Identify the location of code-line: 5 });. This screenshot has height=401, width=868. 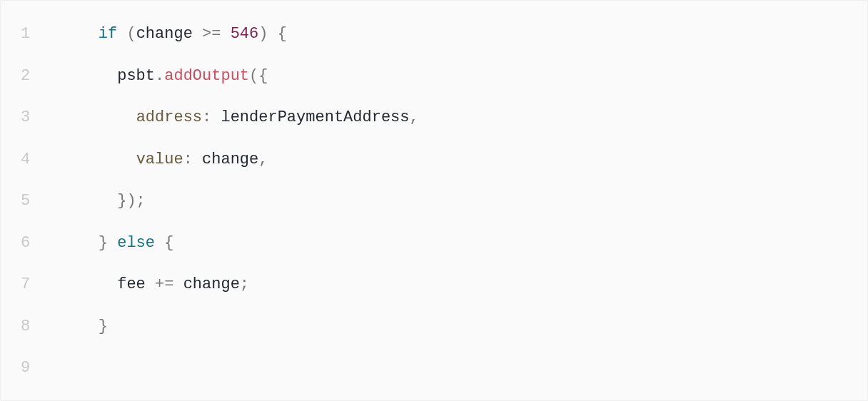
(434, 201).